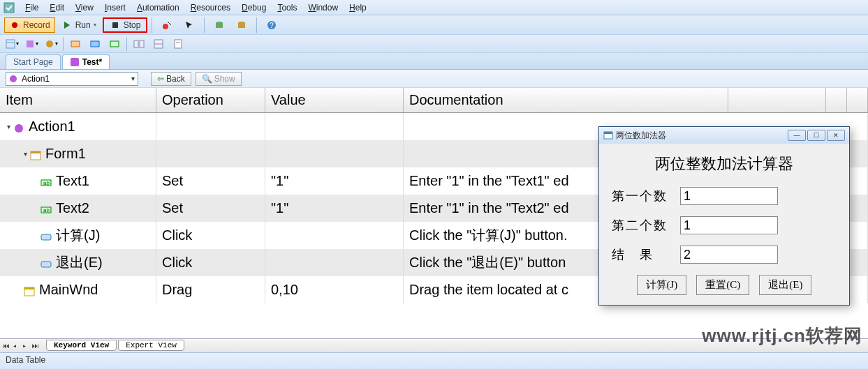  I want to click on col-extra2, so click(837, 100).